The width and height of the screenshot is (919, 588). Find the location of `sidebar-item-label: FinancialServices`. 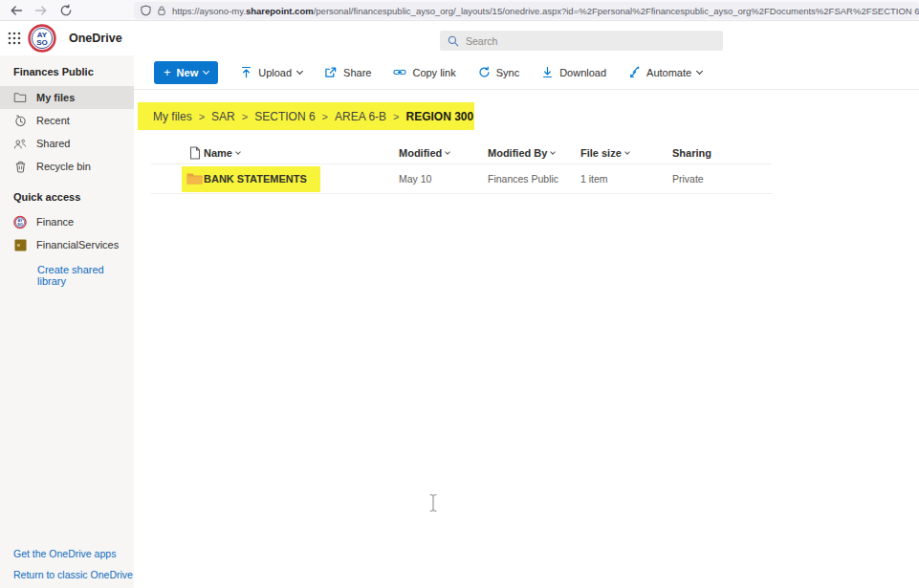

sidebar-item-label: FinancialServices is located at coordinates (77, 245).